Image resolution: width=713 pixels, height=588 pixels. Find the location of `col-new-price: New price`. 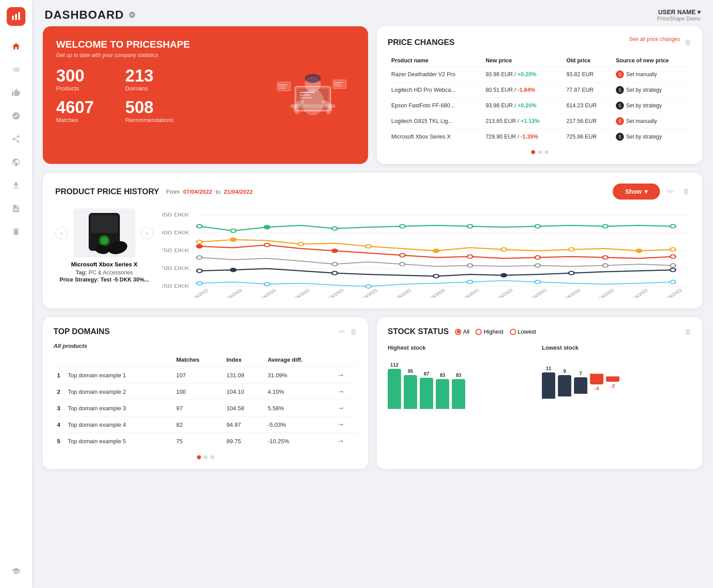

col-new-price: New price is located at coordinates (522, 61).